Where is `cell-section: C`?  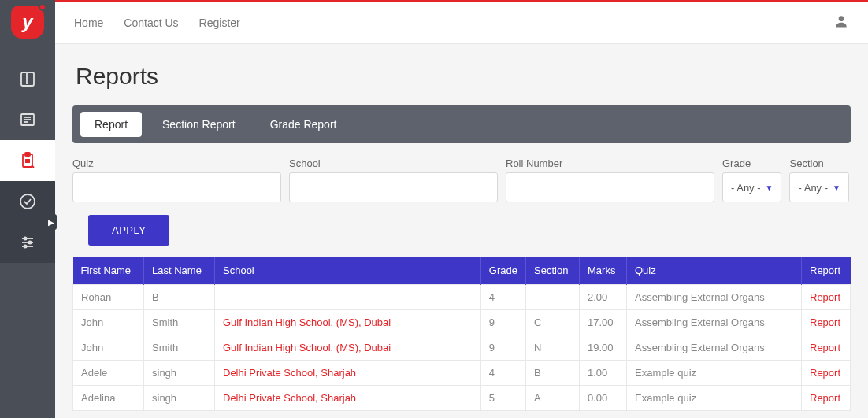
cell-section: C is located at coordinates (553, 323).